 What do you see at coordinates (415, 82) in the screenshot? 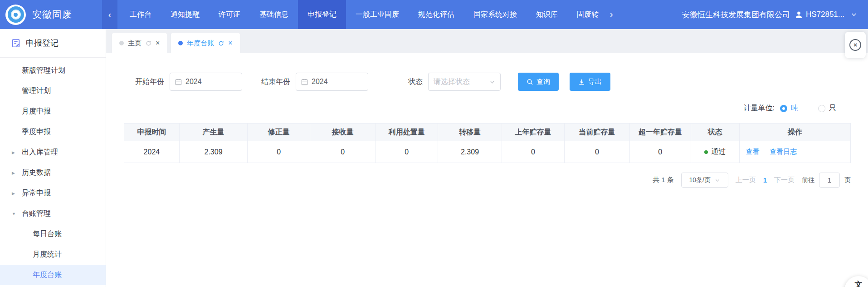
I see `status-label: 状态` at bounding box center [415, 82].